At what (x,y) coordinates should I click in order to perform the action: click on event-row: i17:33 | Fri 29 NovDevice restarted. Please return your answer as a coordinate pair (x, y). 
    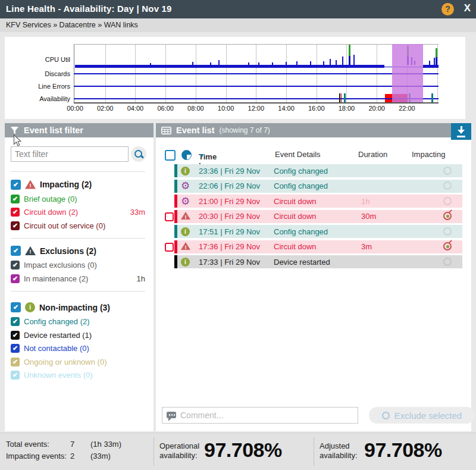
    Looking at the image, I should click on (318, 262).